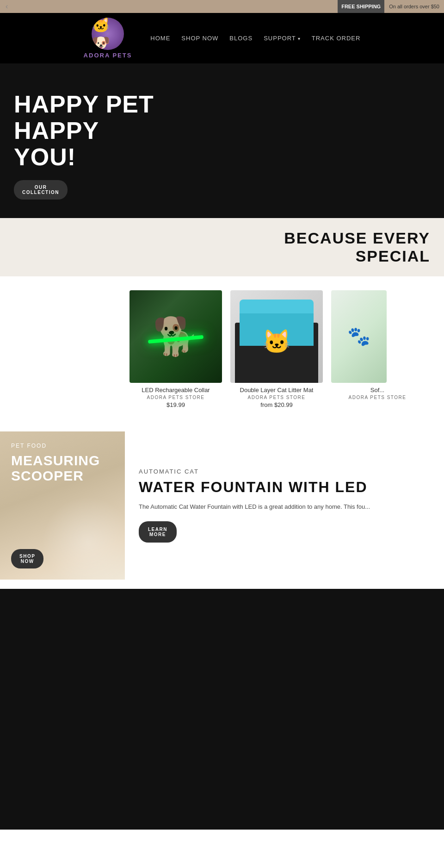 The height and width of the screenshot is (868, 444). What do you see at coordinates (282, 38) in the screenshot?
I see `nav-support: SUPPORT` at bounding box center [282, 38].